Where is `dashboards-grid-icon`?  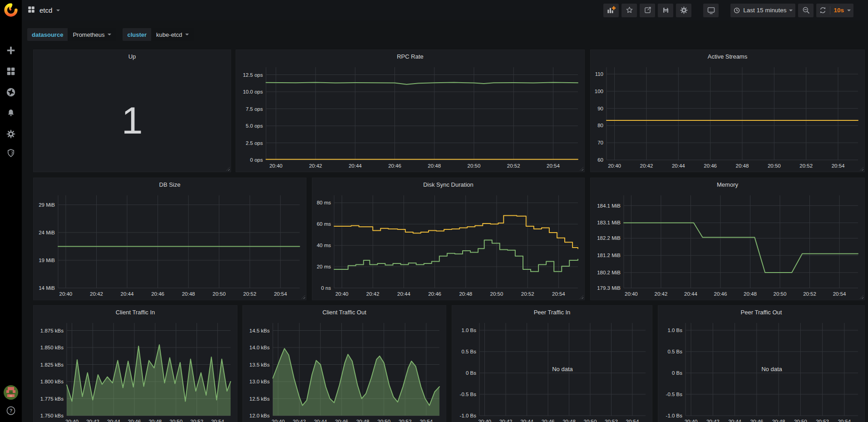
dashboards-grid-icon is located at coordinates (11, 71).